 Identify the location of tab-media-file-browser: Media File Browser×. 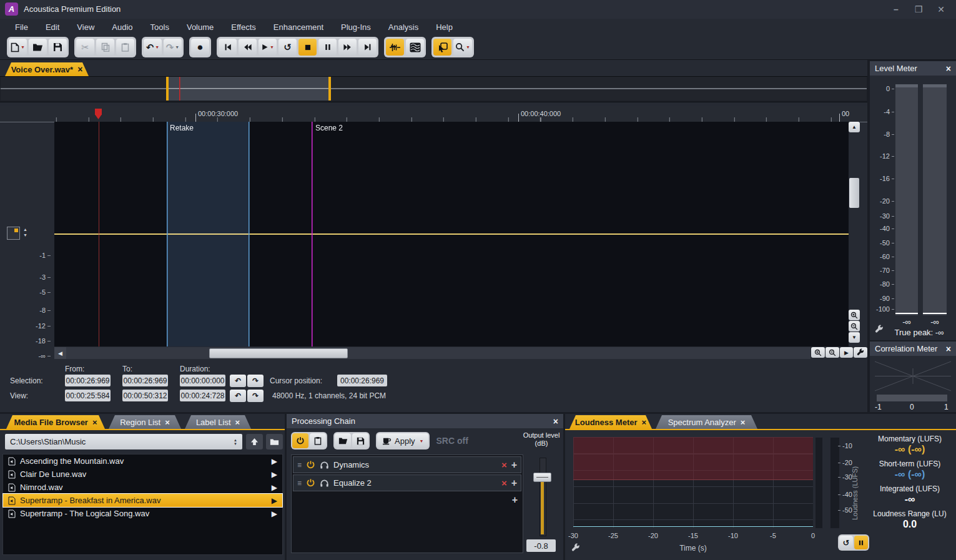
(56, 422).